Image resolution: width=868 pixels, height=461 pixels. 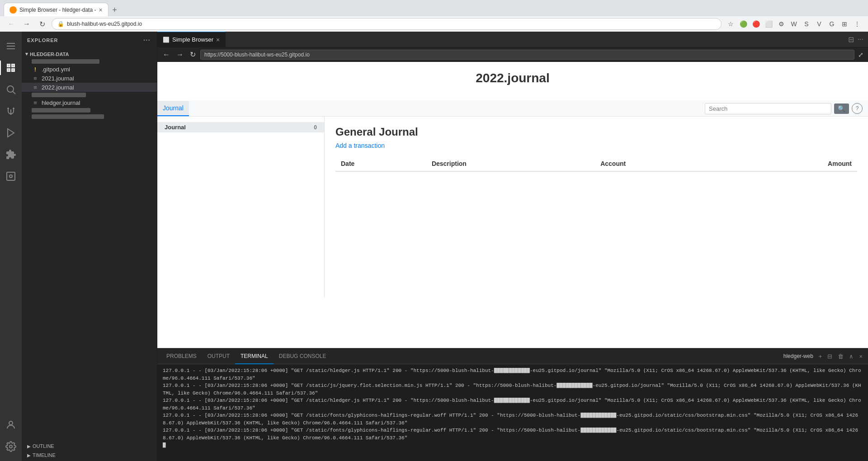 What do you see at coordinates (807, 24) in the screenshot?
I see `ext-icon-6: S` at bounding box center [807, 24].